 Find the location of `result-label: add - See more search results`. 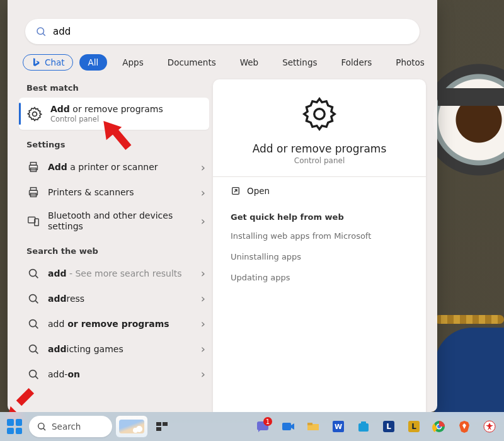

result-label: add - See more search results is located at coordinates (115, 273).